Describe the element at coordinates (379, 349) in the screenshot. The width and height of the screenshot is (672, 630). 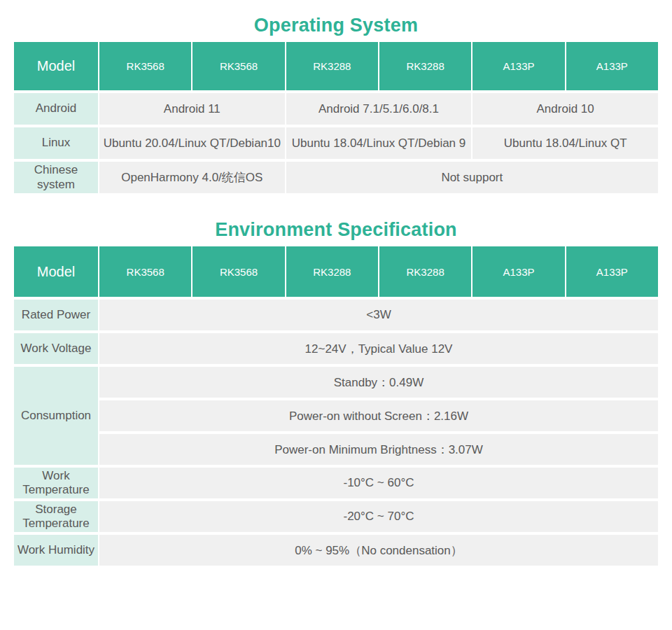
I see `spec-value-cell: 12~24V，Typical Value 12V` at that location.